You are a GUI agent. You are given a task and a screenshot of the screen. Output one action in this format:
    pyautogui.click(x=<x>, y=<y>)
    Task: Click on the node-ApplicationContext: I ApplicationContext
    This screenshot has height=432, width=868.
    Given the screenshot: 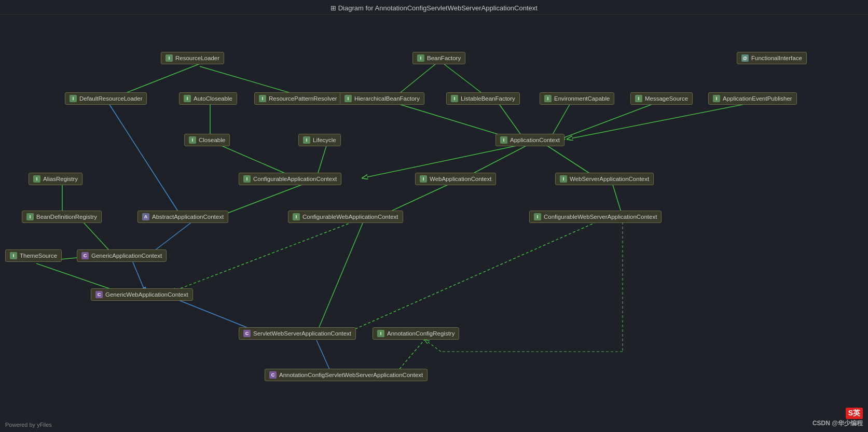 What is the action you would take?
    pyautogui.click(x=530, y=140)
    